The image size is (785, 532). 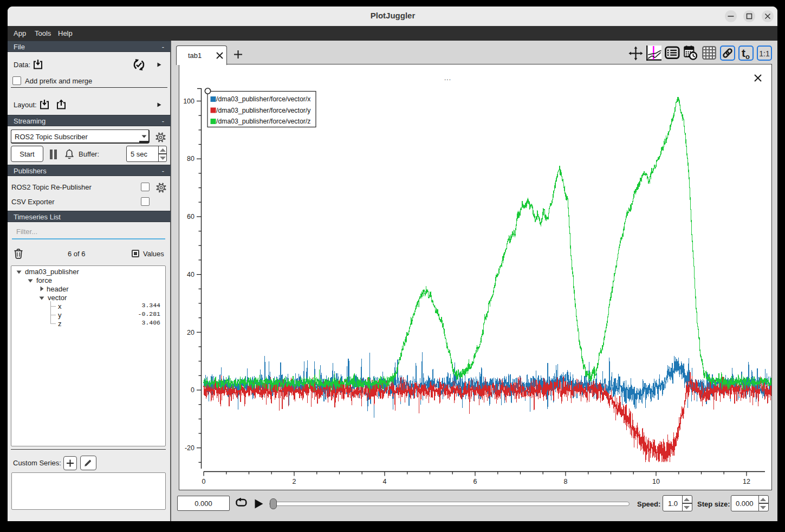 What do you see at coordinates (191, 217) in the screenshot?
I see `svg-text: 60` at bounding box center [191, 217].